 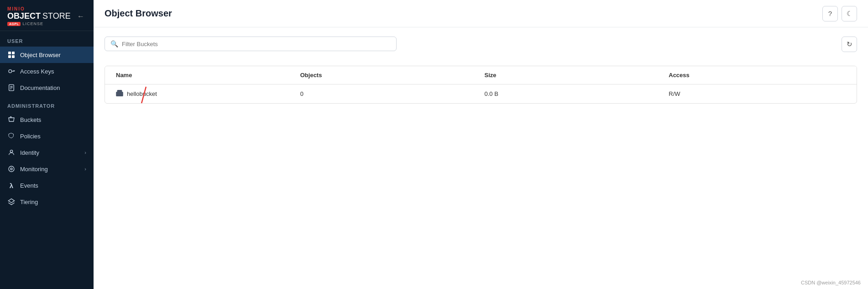 I want to click on cell-access: R/W, so click(x=757, y=94).